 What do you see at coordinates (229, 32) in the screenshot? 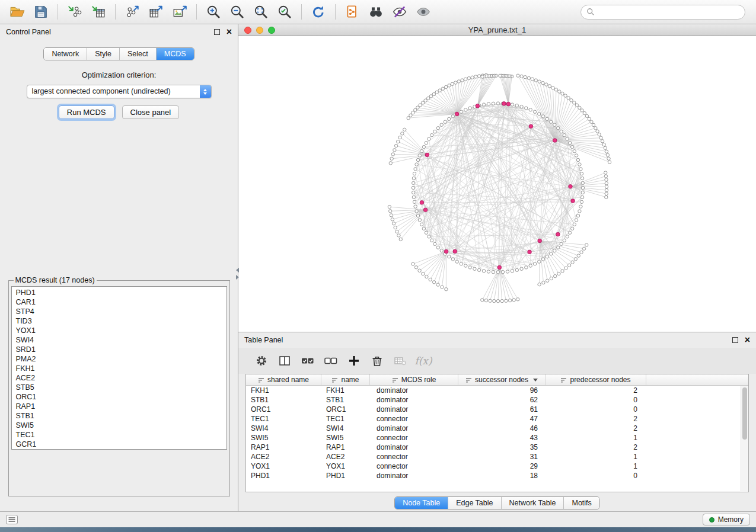
I see `close-panel-icon: ×` at bounding box center [229, 32].